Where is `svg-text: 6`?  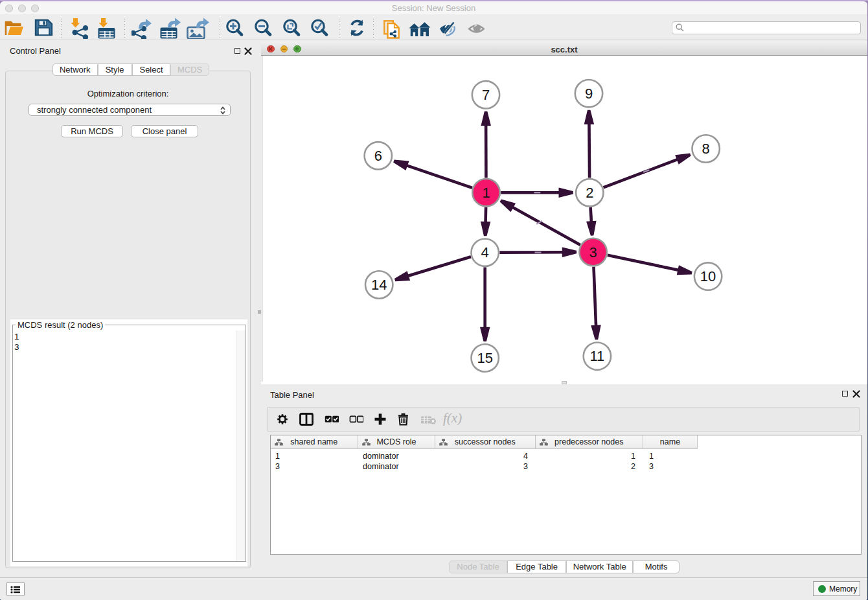 svg-text: 6 is located at coordinates (378, 156).